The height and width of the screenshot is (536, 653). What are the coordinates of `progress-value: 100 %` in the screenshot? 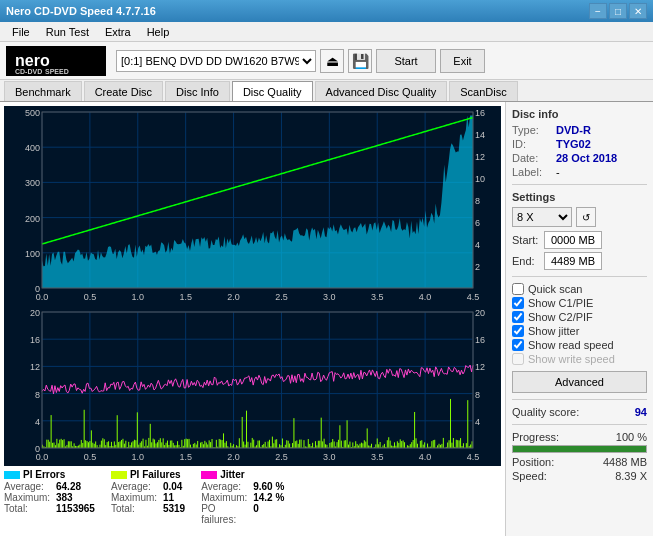 It's located at (632, 437).